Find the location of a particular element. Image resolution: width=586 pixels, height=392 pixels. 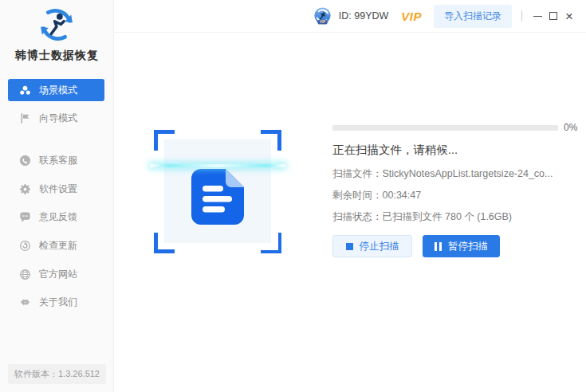

sidebar-item-wizard-mode: 向导模式 is located at coordinates (56, 118).